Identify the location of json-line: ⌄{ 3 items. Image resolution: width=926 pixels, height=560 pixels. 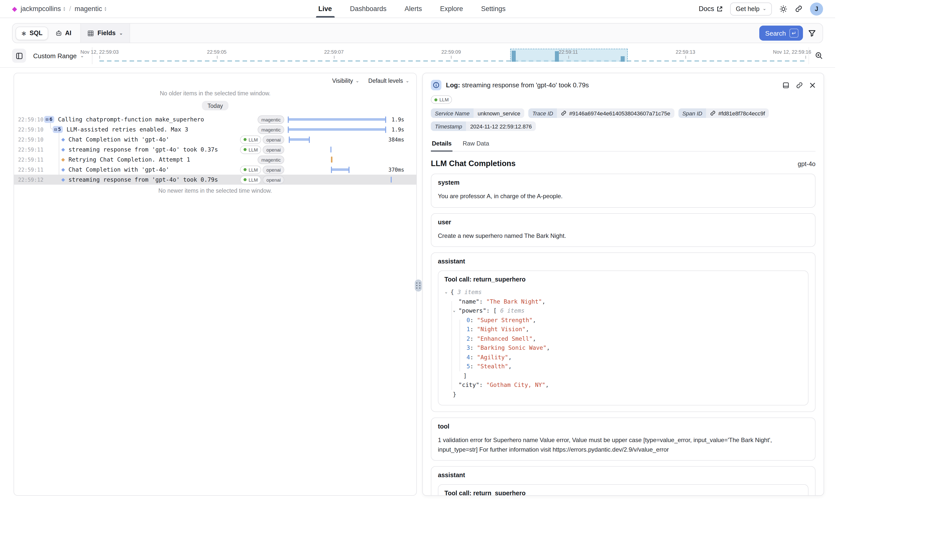
(623, 292).